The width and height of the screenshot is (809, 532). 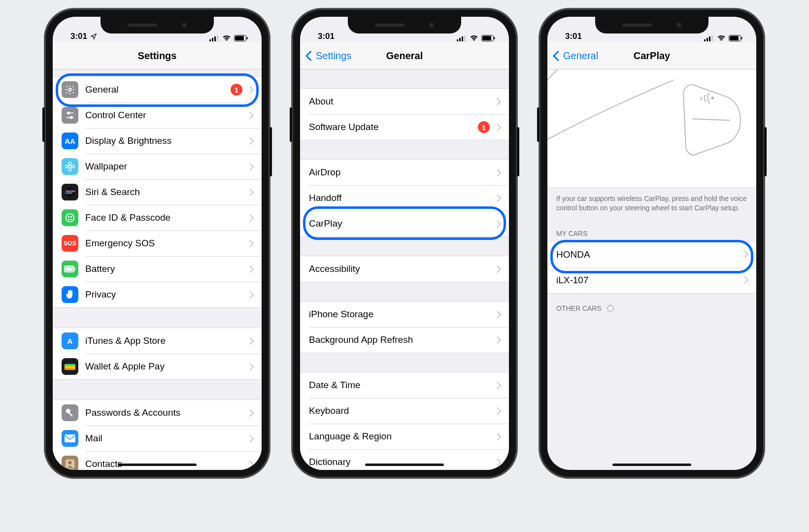 I want to click on settings-row-acc: Accessibility, so click(x=404, y=269).